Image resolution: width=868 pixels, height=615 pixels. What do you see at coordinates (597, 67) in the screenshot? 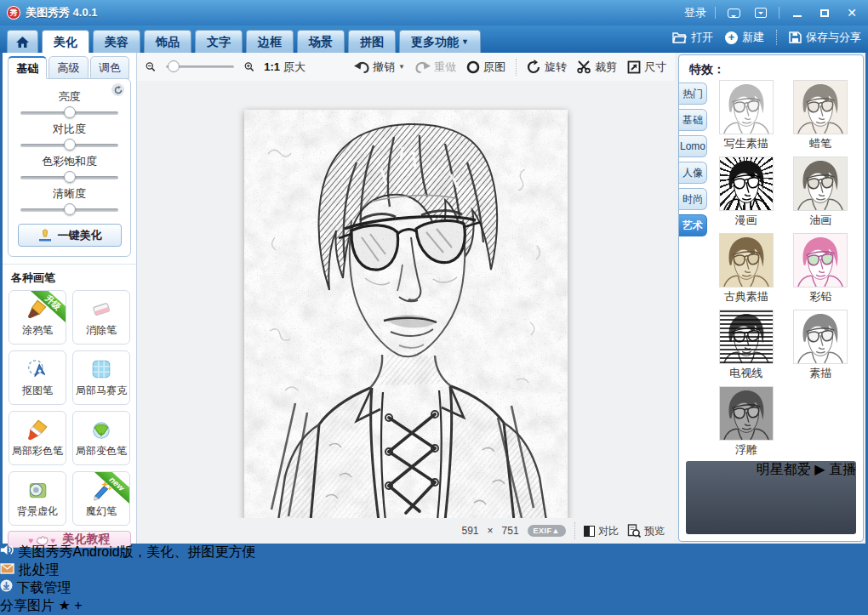
I see `crop-button: 裁剪` at bounding box center [597, 67].